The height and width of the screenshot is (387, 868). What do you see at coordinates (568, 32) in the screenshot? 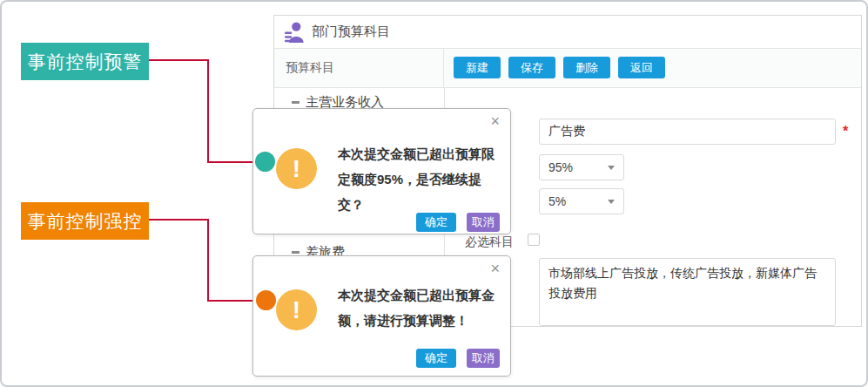
I see `panel-header: 部门预算科目` at bounding box center [568, 32].